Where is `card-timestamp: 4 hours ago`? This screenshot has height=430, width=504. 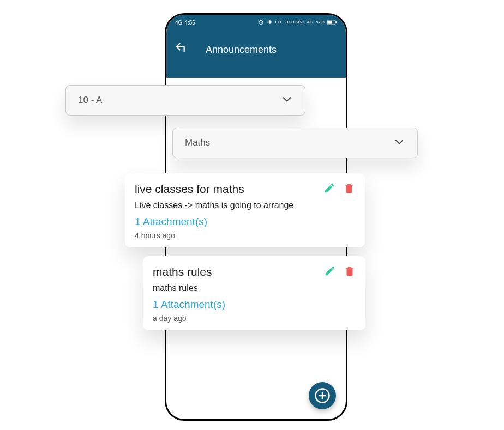
card-timestamp: 4 hours ago is located at coordinates (245, 235).